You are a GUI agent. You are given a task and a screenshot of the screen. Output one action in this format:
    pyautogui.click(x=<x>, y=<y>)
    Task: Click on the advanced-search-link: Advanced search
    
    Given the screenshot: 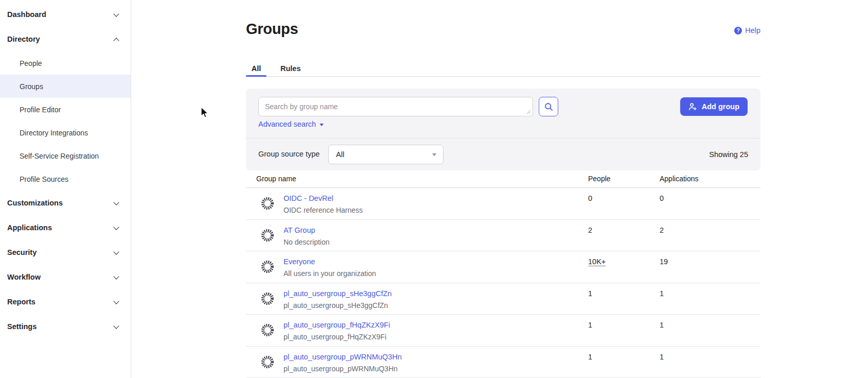 What is the action you would take?
    pyautogui.click(x=291, y=124)
    